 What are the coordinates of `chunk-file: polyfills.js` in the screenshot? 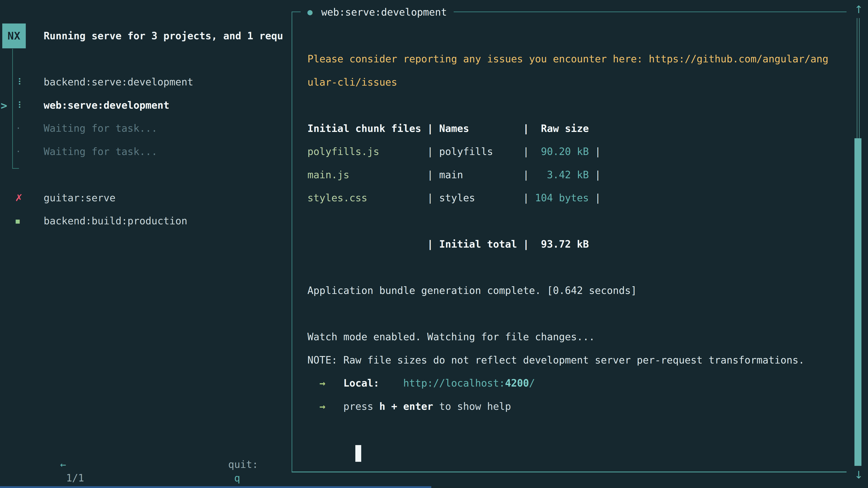 It's located at (343, 152).